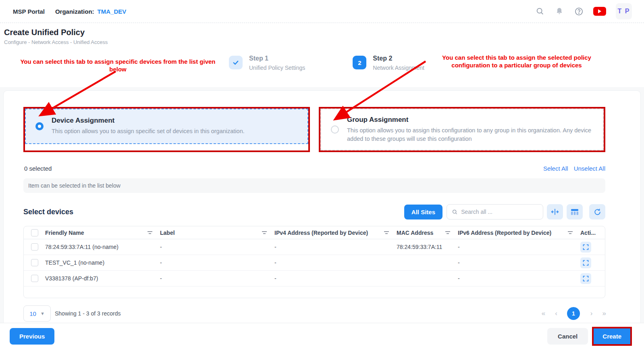  I want to click on group-assignment-title: Group Assignment, so click(470, 120).